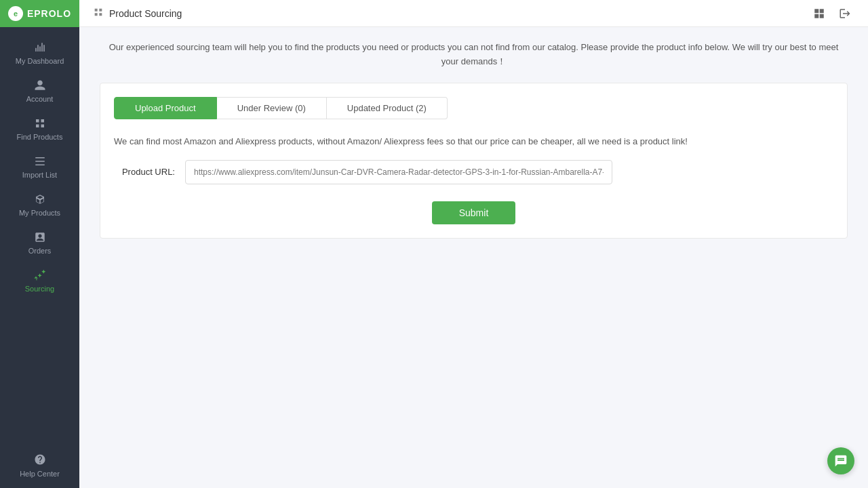 The width and height of the screenshot is (868, 488). Describe the element at coordinates (841, 461) in the screenshot. I see `chat-bubble` at that location.